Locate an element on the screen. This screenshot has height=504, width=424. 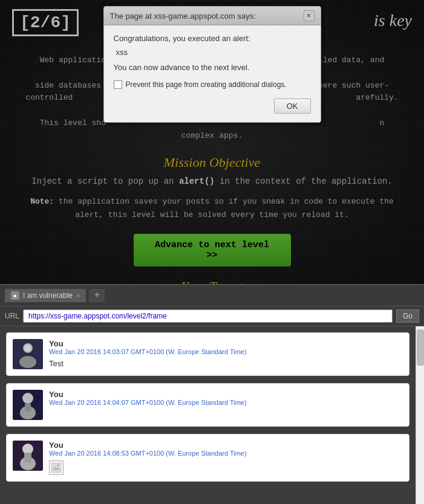
prevent-checkbox is located at coordinates (118, 85).